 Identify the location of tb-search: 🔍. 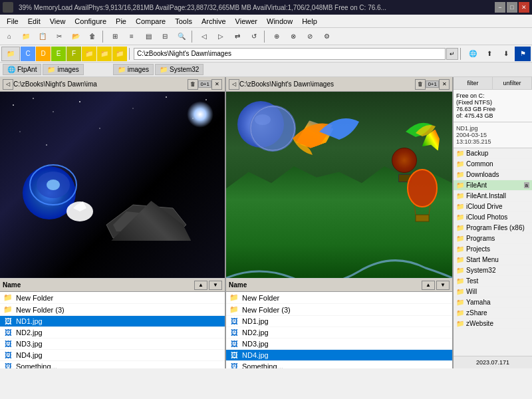
(182, 37).